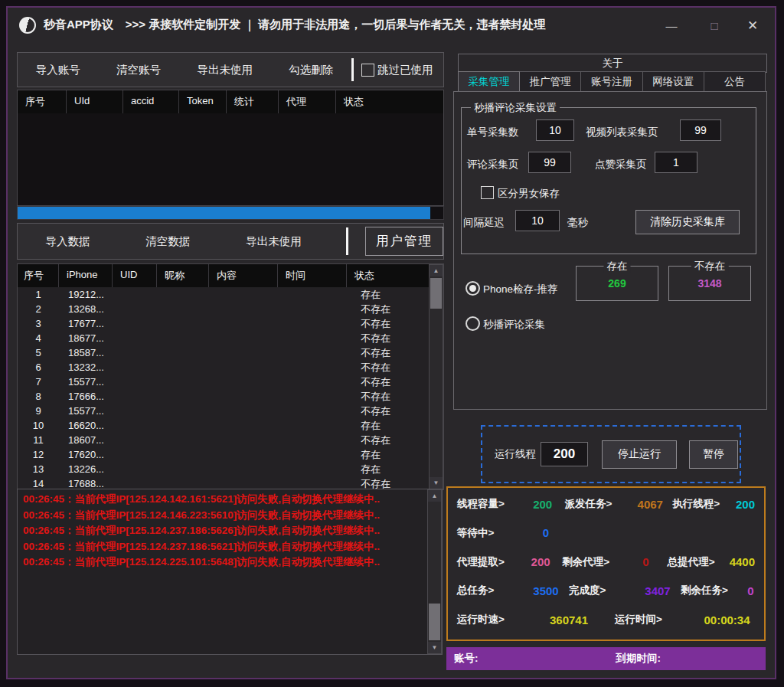  I want to click on tab-announcement: 公告, so click(735, 81).